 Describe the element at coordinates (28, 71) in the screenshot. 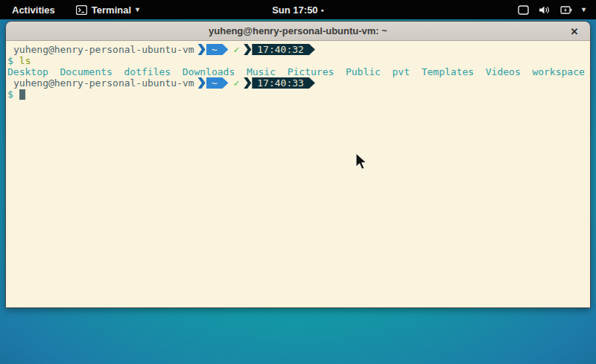

I see `directory-name: Desktop` at that location.